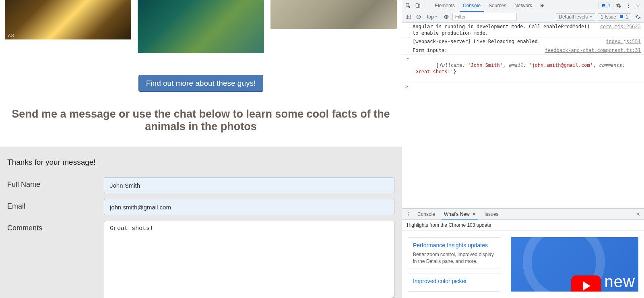  Describe the element at coordinates (638, 214) in the screenshot. I see `close-drawer-icon` at that location.